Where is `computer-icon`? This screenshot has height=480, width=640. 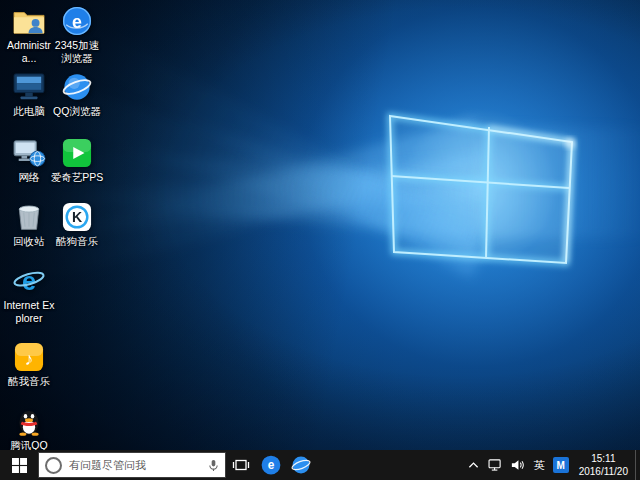
computer-icon is located at coordinates (29, 87).